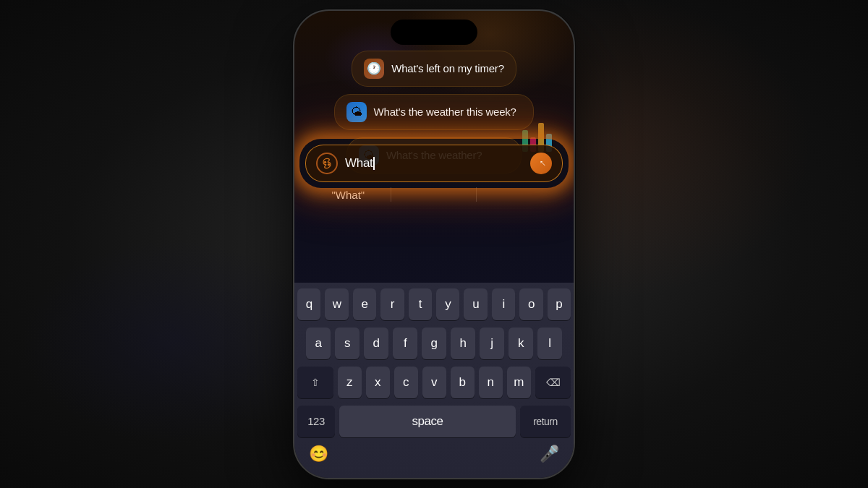  What do you see at coordinates (434, 421) in the screenshot?
I see `keyboard-row-4: 123 space return` at bounding box center [434, 421].